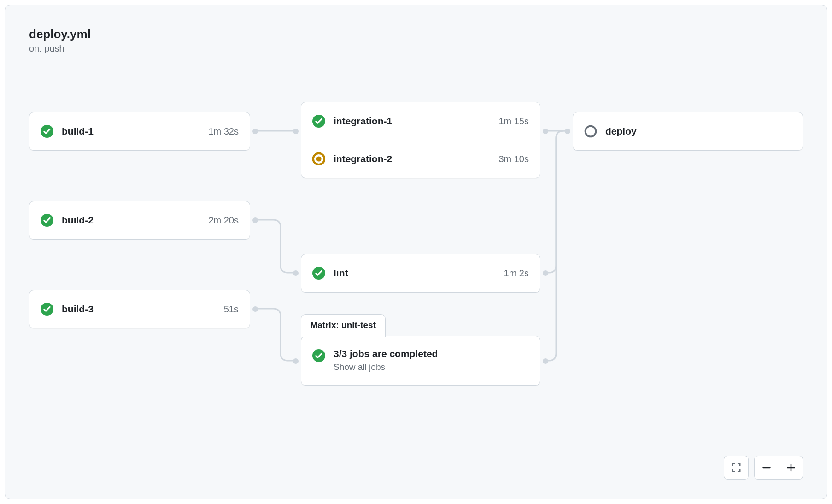 This screenshot has height=504, width=832. I want to click on job-name: lint, so click(419, 273).